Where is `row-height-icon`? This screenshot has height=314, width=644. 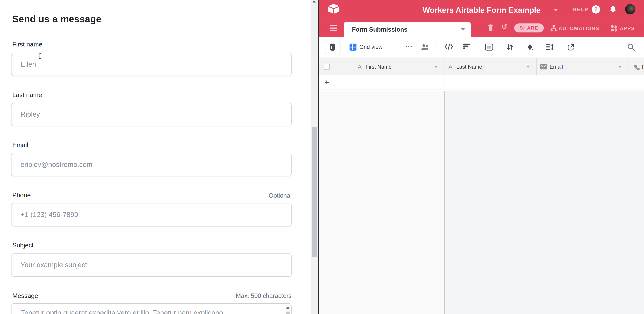 row-height-icon is located at coordinates (550, 47).